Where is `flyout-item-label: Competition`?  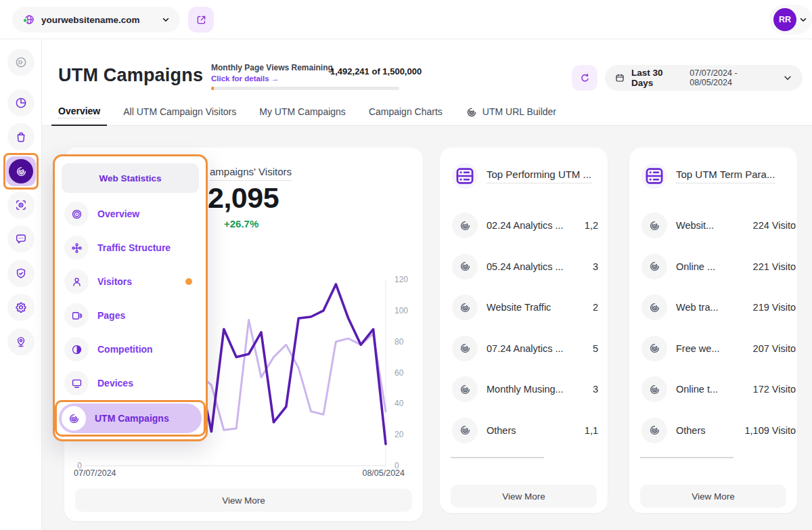 flyout-item-label: Competition is located at coordinates (125, 349).